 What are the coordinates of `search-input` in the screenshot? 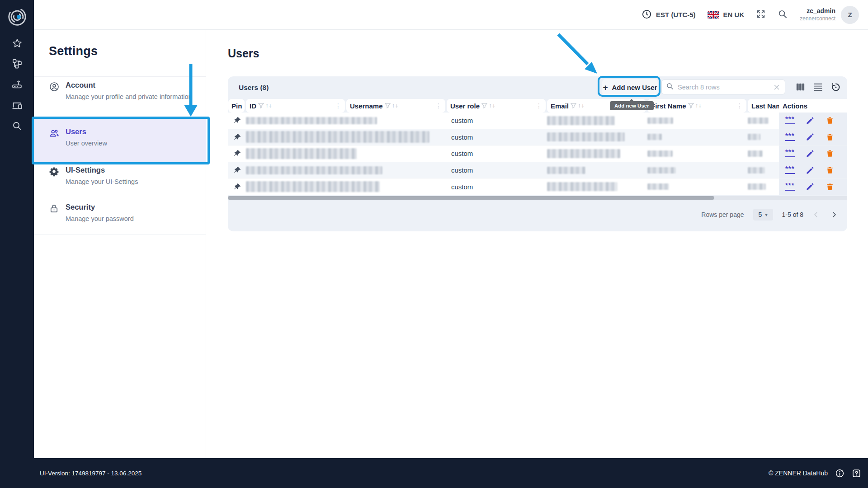 It's located at (723, 87).